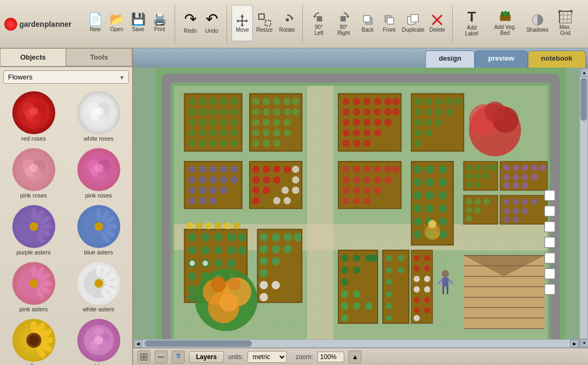 Image resolution: width=588 pixels, height=365 pixels. Describe the element at coordinates (294, 24) in the screenshot. I see `toolbar: gardenplanner 📄 New 📂 Open 💾 Save 🖨️ Pri…` at that location.